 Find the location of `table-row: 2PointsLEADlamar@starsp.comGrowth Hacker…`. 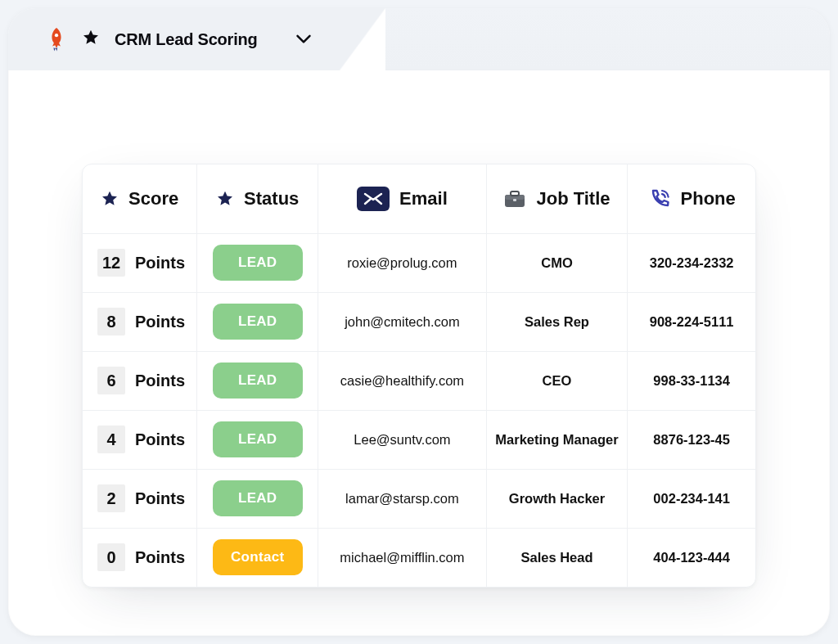

table-row: 2PointsLEADlamar@starsp.comGrowth Hacker… is located at coordinates (419, 498).